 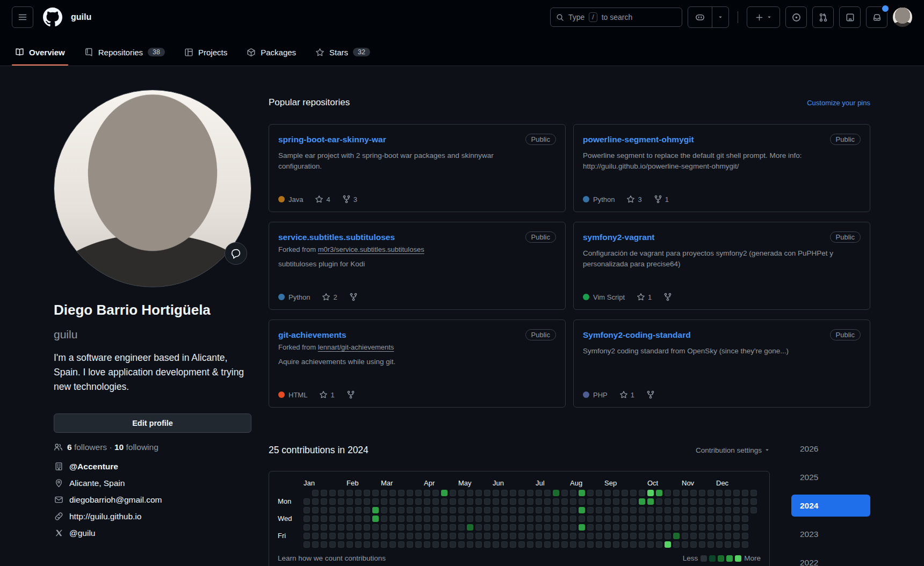 What do you see at coordinates (271, 52) in the screenshot?
I see `tab-packages: Packages` at bounding box center [271, 52].